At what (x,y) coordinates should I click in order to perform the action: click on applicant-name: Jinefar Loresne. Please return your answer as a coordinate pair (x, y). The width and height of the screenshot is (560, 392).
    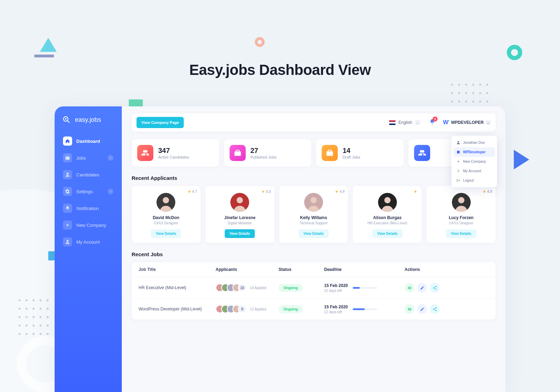
    Looking at the image, I should click on (240, 218).